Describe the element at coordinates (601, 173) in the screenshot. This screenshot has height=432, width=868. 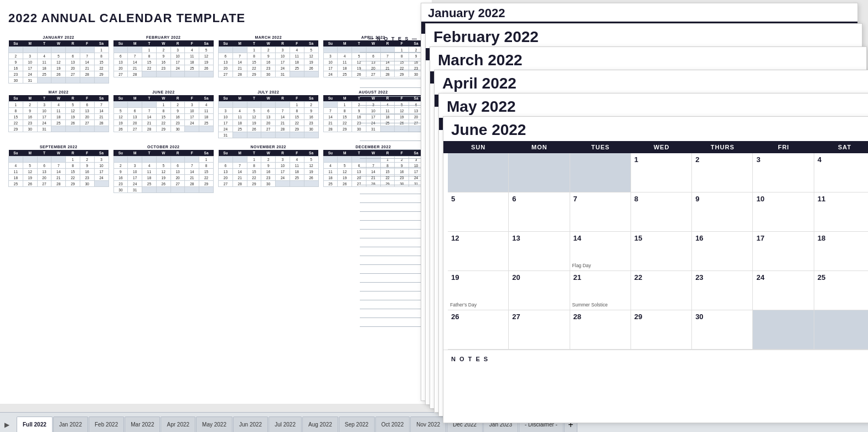
I see `jun-day-cell` at that location.